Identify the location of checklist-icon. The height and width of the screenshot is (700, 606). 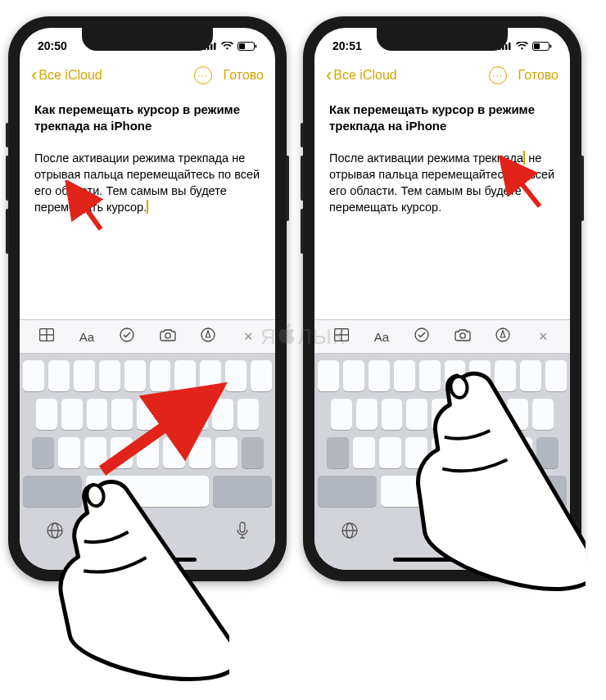
(127, 336).